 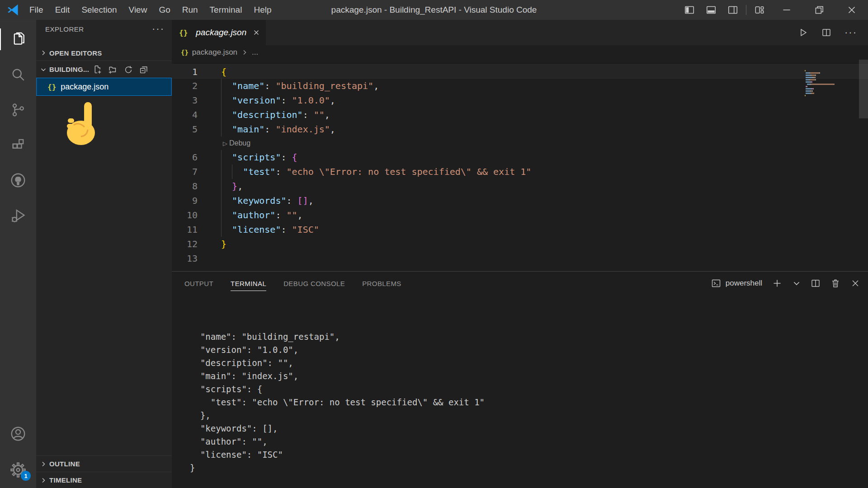 What do you see at coordinates (529, 402) in the screenshot?
I see `terminal-line: "test": "echo \"Error: no test specified…` at bounding box center [529, 402].